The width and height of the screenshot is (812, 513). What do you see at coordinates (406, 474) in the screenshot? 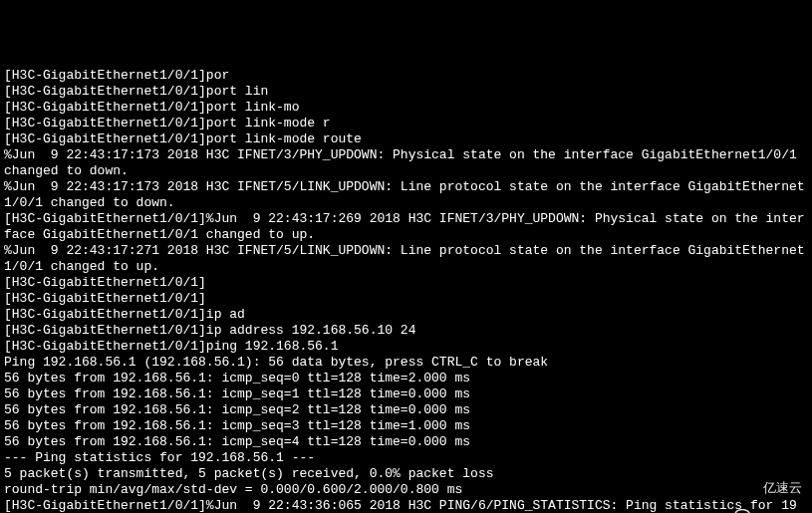
I see `terminal-line: 5 packet(s) transmitted, 5 packet(s) rec…` at bounding box center [406, 474].